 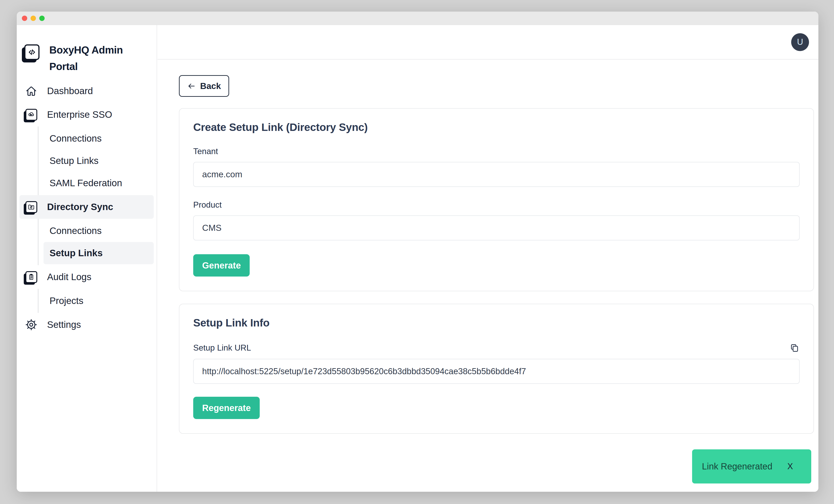 What do you see at coordinates (418, 18) in the screenshot?
I see `window-titlebar` at bounding box center [418, 18].